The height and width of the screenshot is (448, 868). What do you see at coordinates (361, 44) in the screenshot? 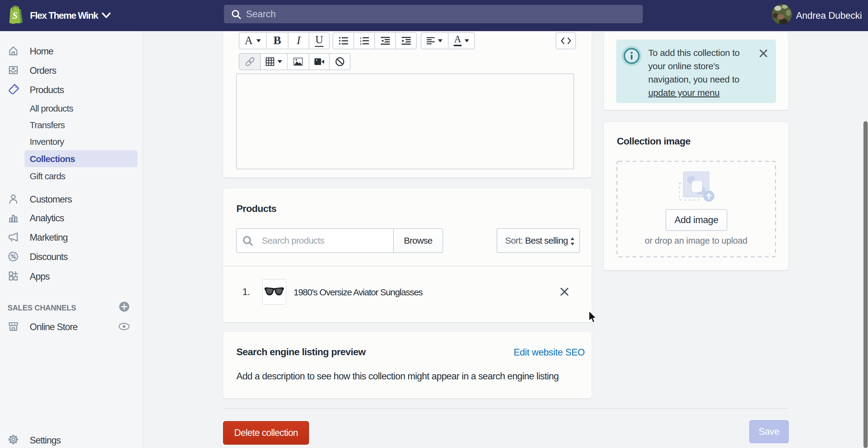
I see `svg-text: 3` at bounding box center [361, 44].